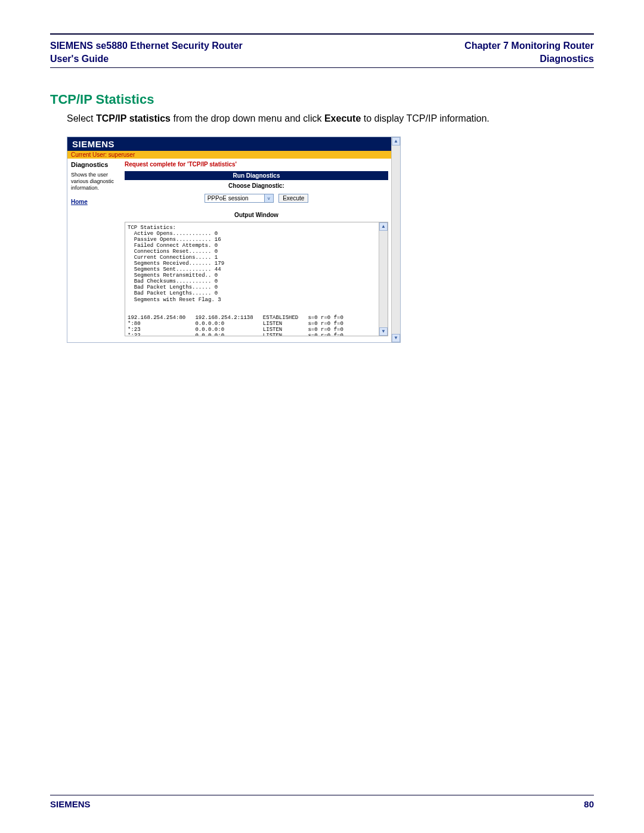  Describe the element at coordinates (256, 165) in the screenshot. I see `status-message: Request complete for 'TCP/IP statistics'` at that location.